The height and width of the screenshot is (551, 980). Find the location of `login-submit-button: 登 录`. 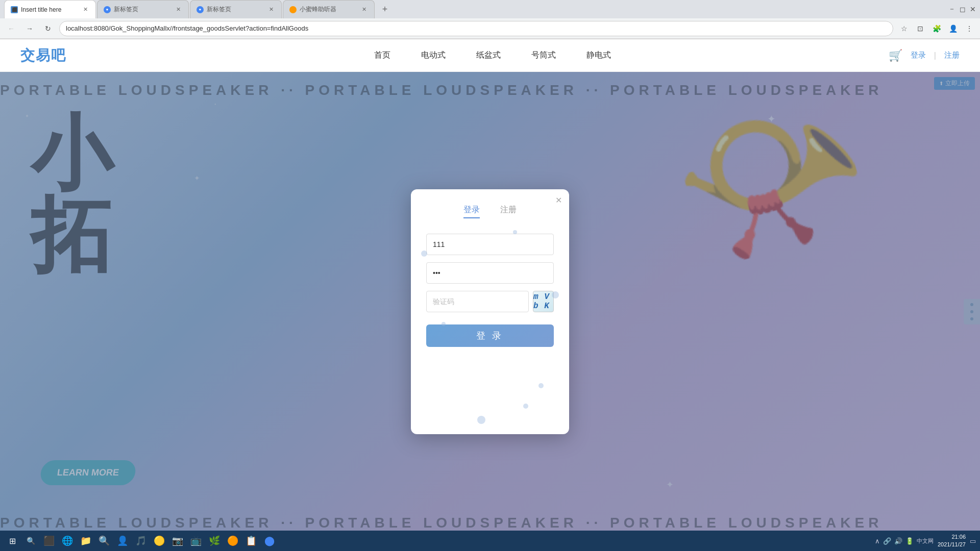

login-submit-button: 登 录 is located at coordinates (490, 336).